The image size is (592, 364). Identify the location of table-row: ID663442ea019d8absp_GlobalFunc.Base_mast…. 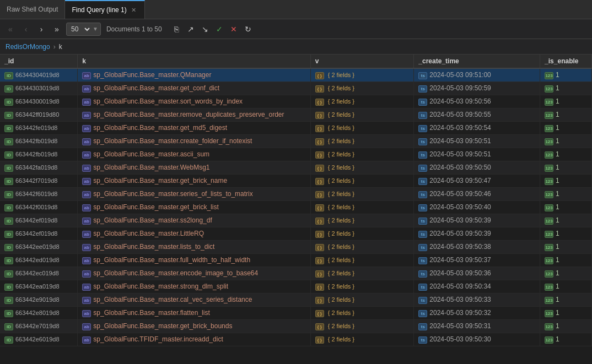
(296, 286).